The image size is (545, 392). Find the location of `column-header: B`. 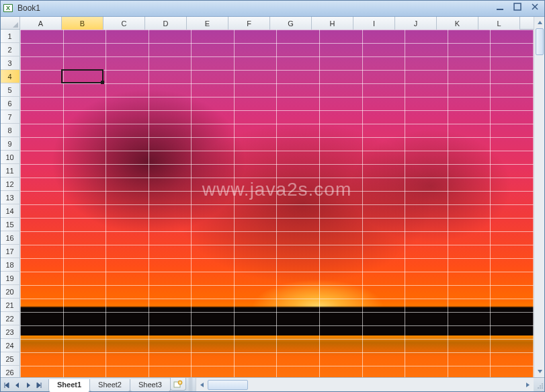

column-header: B is located at coordinates (83, 23).